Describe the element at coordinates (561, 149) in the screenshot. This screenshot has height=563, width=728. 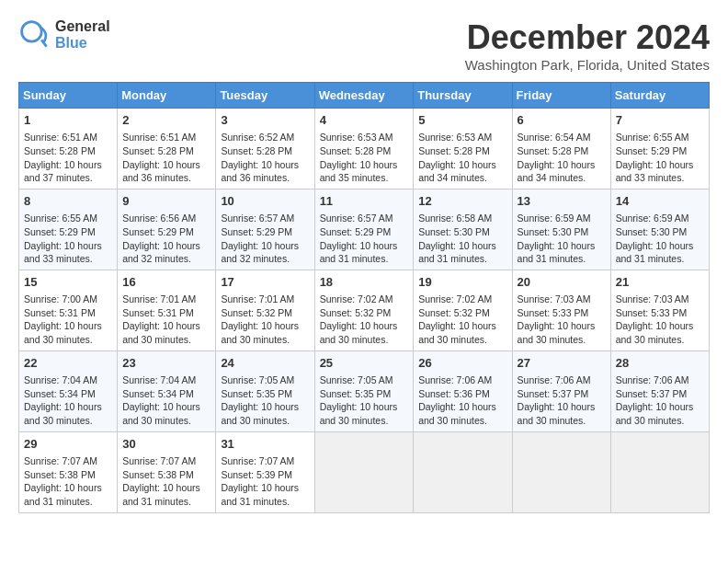
I see `calendar-cell: 6Sunrise: 6:54 AM Sunset: 5:28 PM Daylig…` at that location.